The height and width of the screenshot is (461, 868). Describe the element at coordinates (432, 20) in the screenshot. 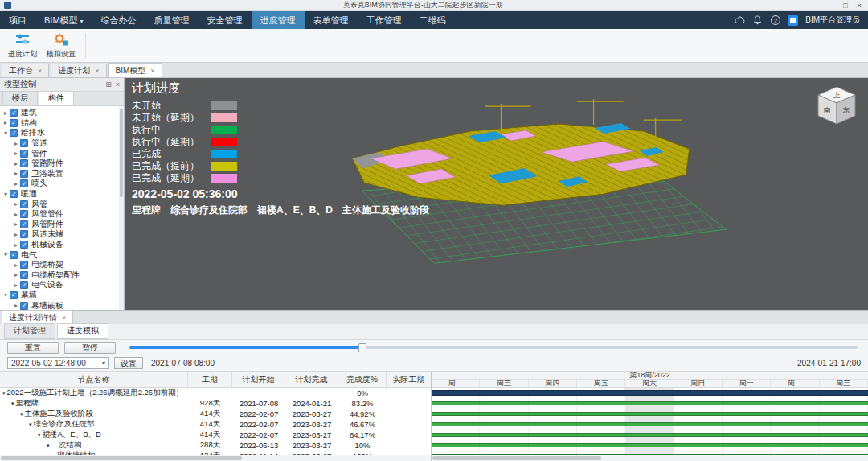

I see `menu-item: 二维码▾` at that location.